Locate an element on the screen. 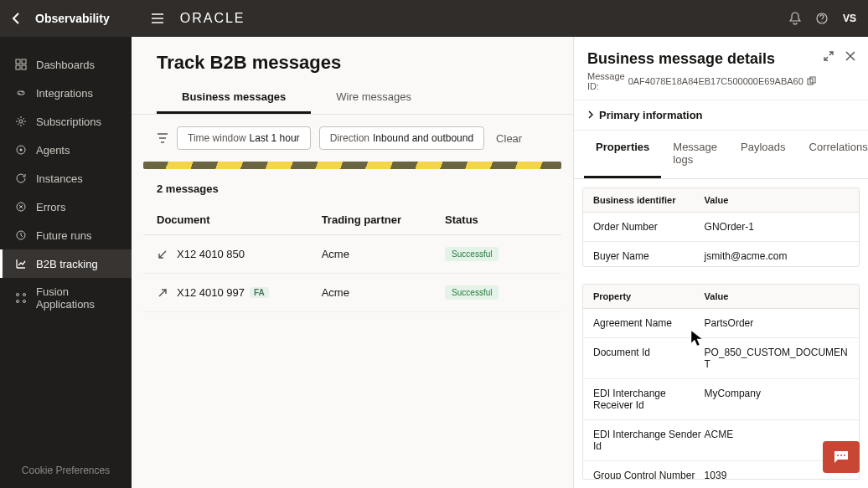 The height and width of the screenshot is (488, 868). sidebar-item-integrations: Integrations is located at coordinates (65, 93).